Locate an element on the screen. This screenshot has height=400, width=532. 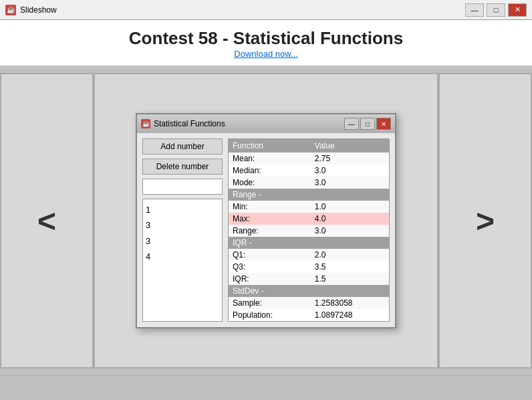
next-button: > is located at coordinates (485, 221).